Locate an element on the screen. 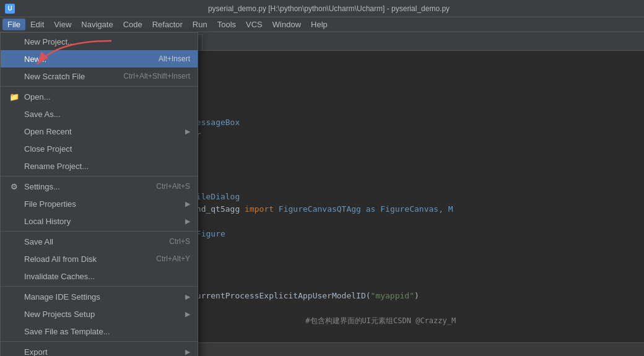 The width and height of the screenshot is (644, 356). menu-item-label: Settings... is located at coordinates (90, 187).